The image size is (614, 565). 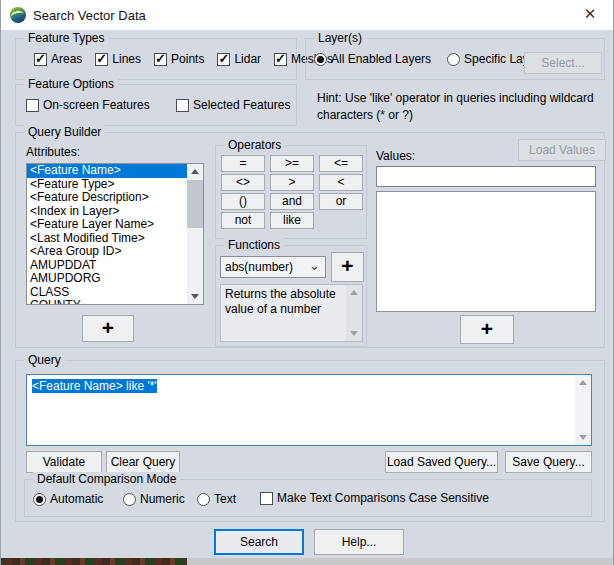 I want to click on value-input, so click(x=486, y=176).